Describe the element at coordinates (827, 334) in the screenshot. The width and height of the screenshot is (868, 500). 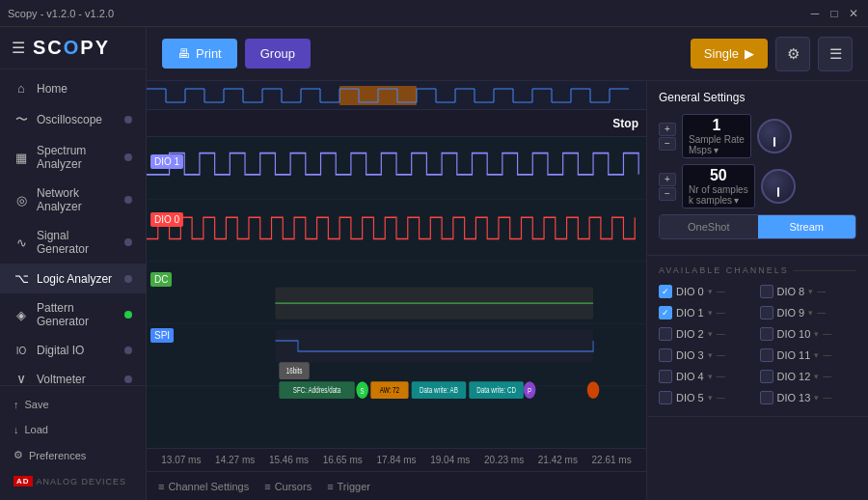
I see `dio10-dash: —` at that location.